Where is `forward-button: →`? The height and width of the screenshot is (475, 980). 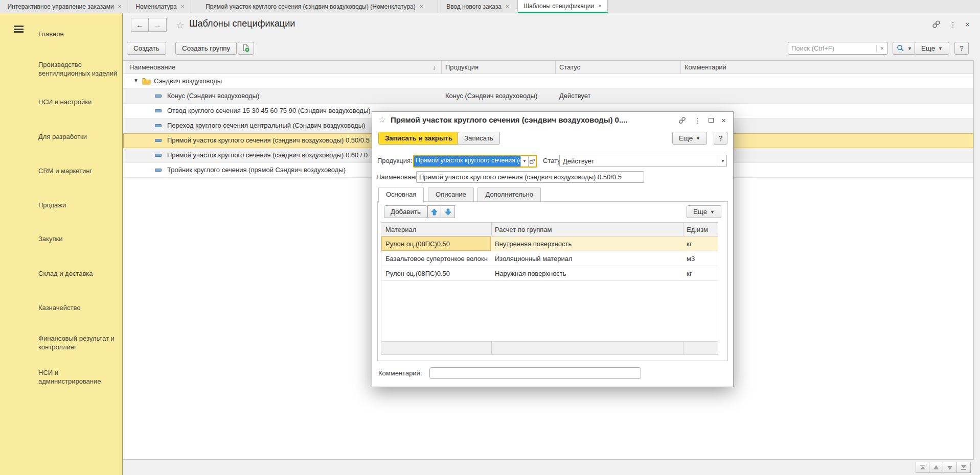 forward-button: → is located at coordinates (157, 25).